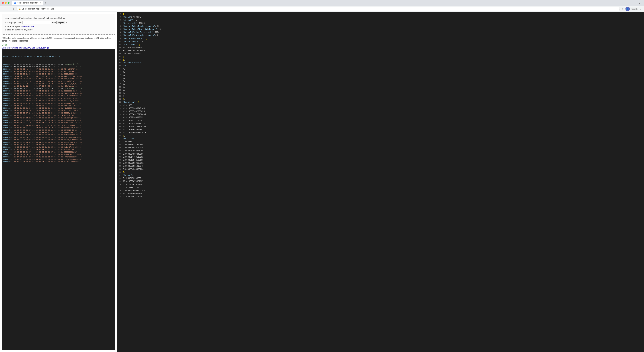 Image resolution: width=644 pixels, height=352 pixels. I want to click on json-line: 27 8,, so click(380, 93).